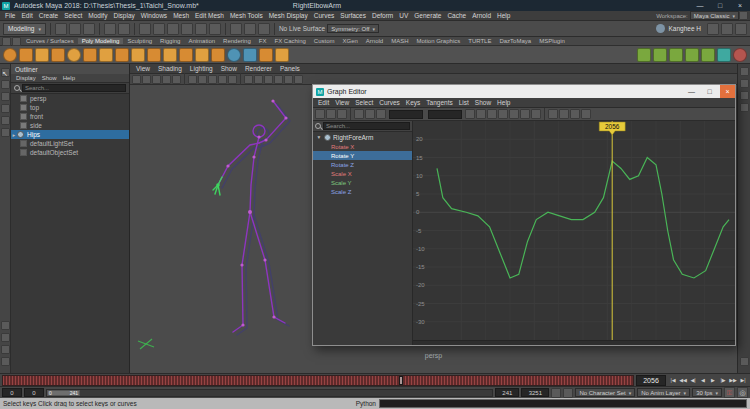 This screenshot has height=409, width=750. What do you see at coordinates (401, 380) in the screenshot?
I see `timeline-current-time-marker` at bounding box center [401, 380].